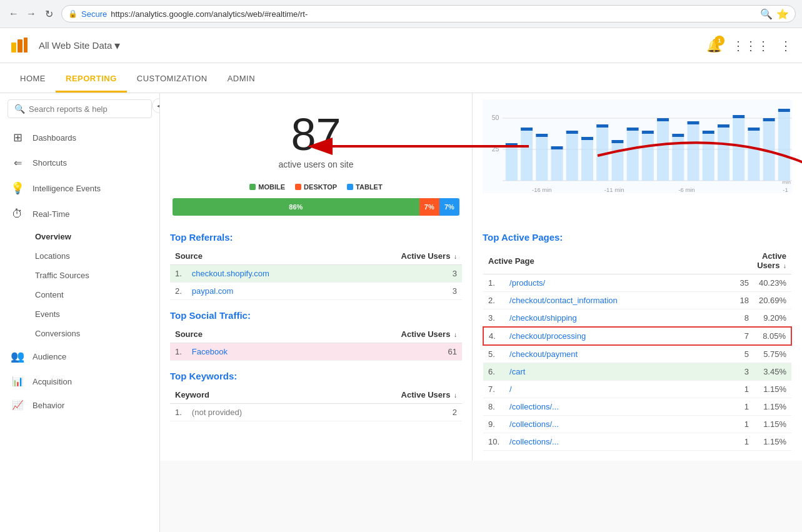  Describe the element at coordinates (494, 283) in the screenshot. I see `row-num: 1.` at that location.